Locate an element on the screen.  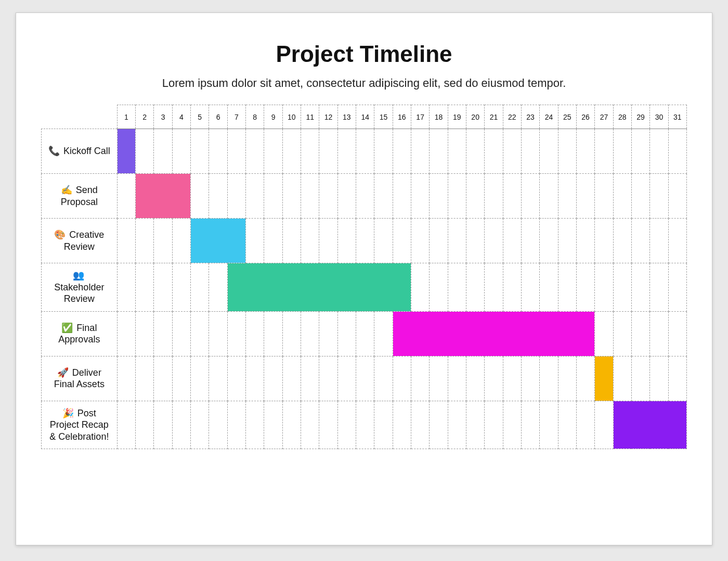
gantt-day-header: 11 is located at coordinates (310, 117).